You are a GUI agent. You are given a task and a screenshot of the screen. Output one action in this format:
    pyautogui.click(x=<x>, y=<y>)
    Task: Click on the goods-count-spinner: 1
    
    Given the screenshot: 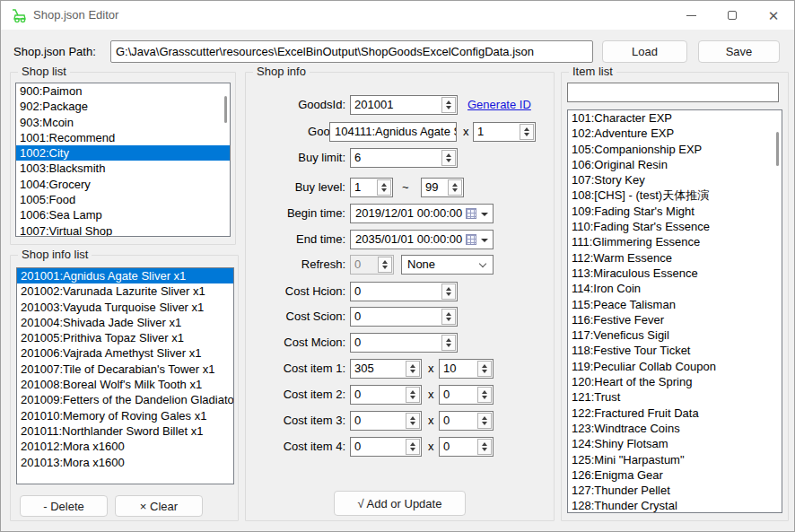 What is the action you would take?
    pyautogui.click(x=504, y=132)
    